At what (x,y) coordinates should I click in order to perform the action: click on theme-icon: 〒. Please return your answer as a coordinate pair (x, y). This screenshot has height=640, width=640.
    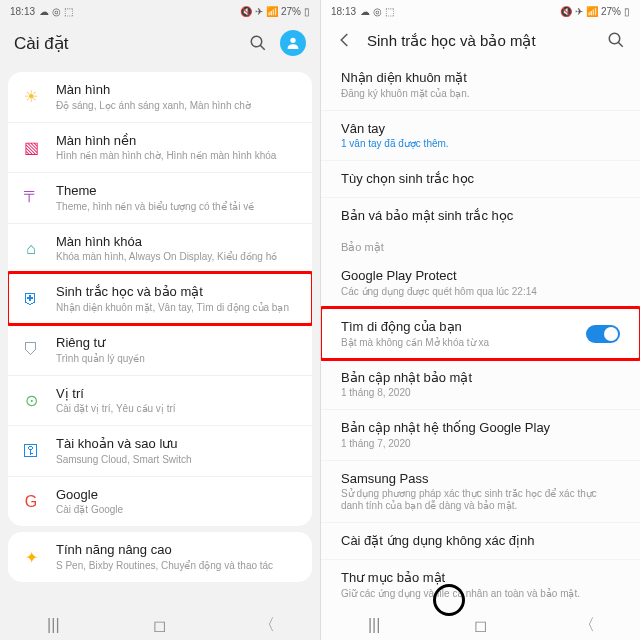
    Looking at the image, I should click on (31, 198).